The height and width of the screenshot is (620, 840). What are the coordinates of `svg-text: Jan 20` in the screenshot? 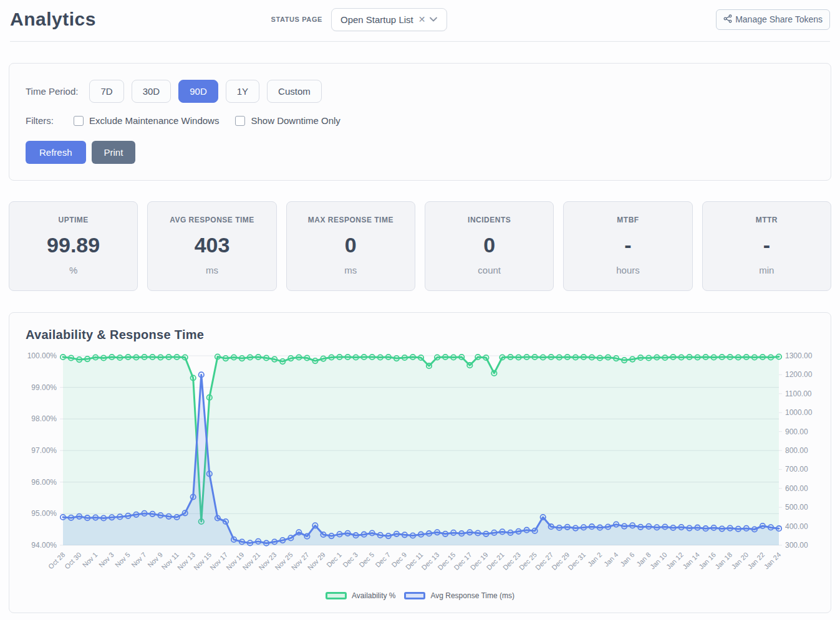 It's located at (740, 561).